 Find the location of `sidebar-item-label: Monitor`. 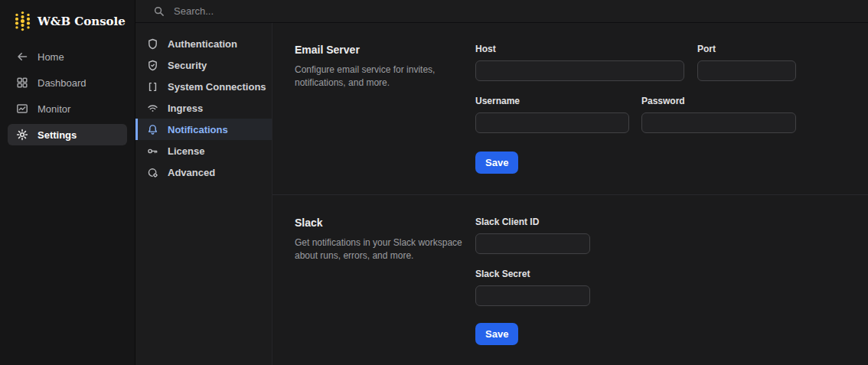

sidebar-item-label: Monitor is located at coordinates (54, 109).